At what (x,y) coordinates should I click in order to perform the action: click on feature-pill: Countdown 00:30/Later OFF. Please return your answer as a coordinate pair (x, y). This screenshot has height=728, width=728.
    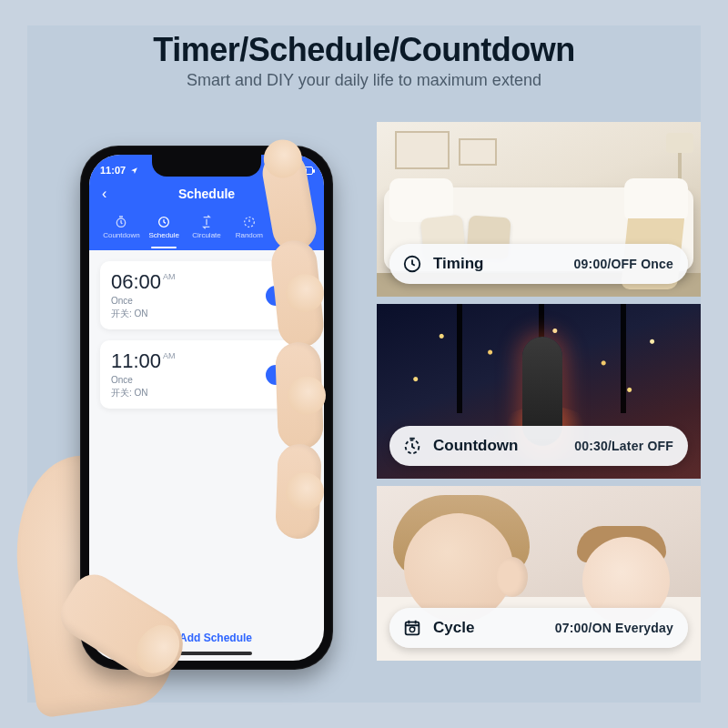
    Looking at the image, I should click on (539, 446).